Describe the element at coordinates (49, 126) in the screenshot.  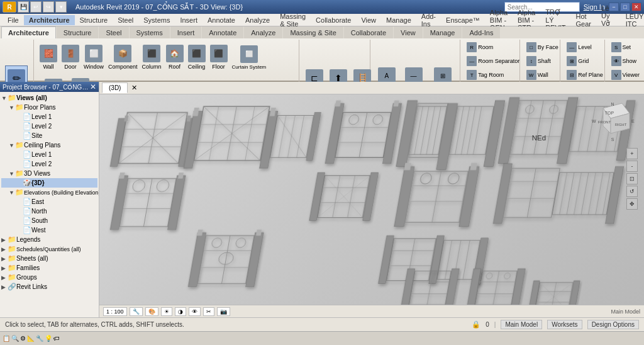
I see `tree-floor-level2: 📄Level 2` at that location.